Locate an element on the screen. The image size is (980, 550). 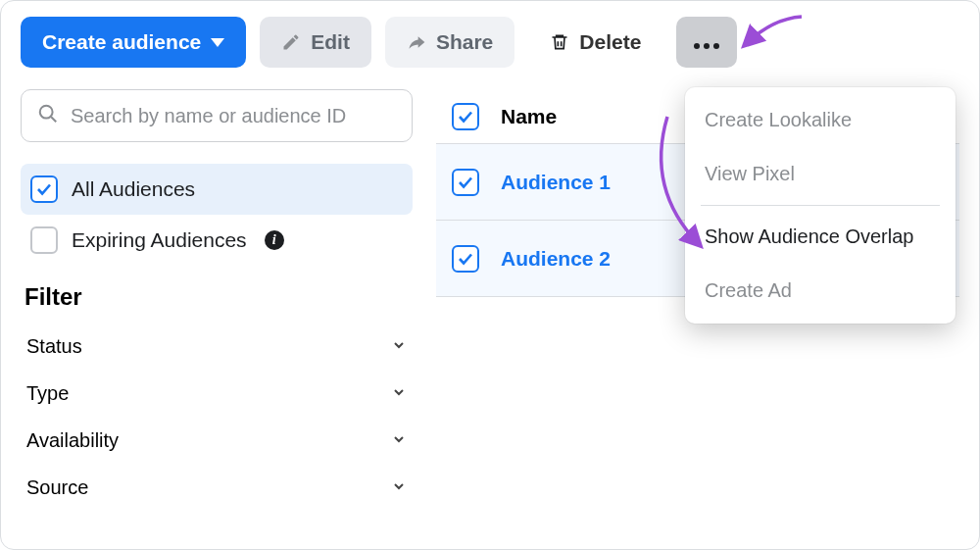
search-input is located at coordinates (233, 116).